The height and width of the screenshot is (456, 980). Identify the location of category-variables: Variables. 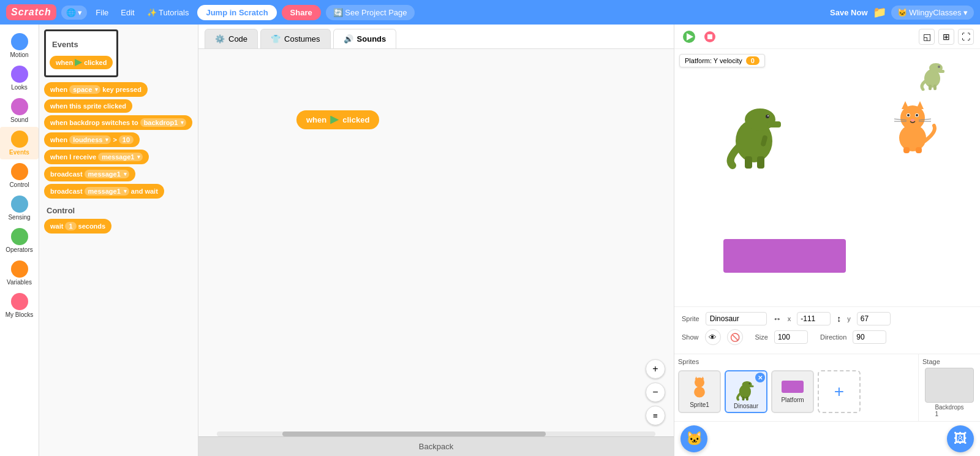
(20, 273).